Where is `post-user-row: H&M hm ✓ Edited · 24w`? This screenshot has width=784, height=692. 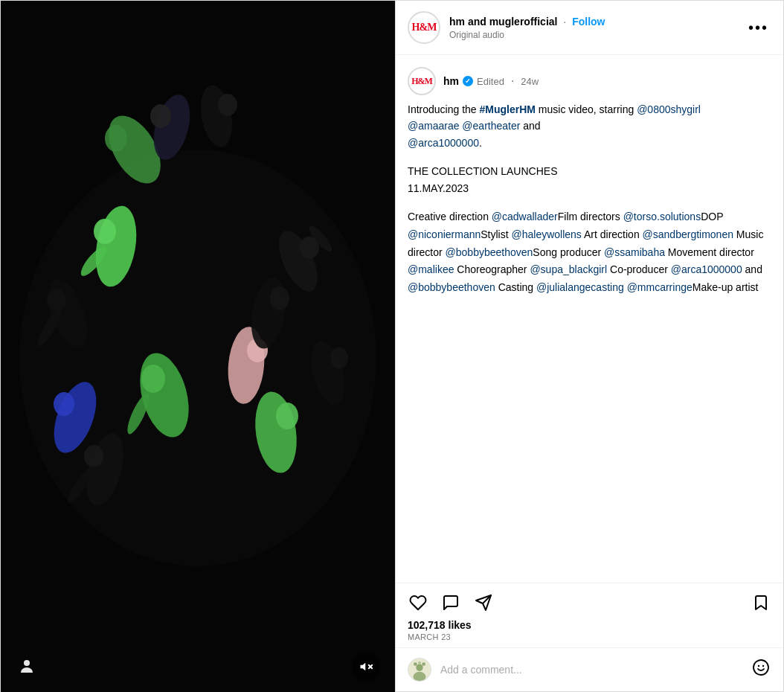
post-user-row: H&M hm ✓ Edited · 24w is located at coordinates (589, 81).